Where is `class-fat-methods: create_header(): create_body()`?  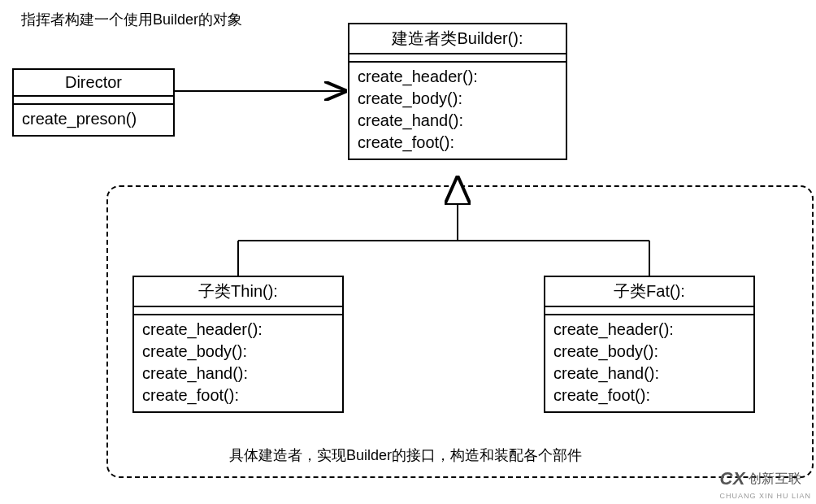 class-fat-methods: create_header(): create_body() is located at coordinates (649, 363).